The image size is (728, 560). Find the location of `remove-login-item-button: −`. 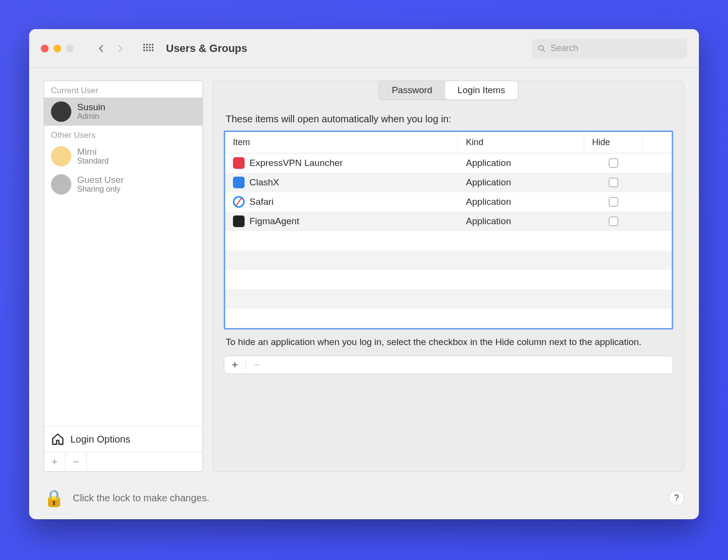

remove-login-item-button: − is located at coordinates (257, 365).